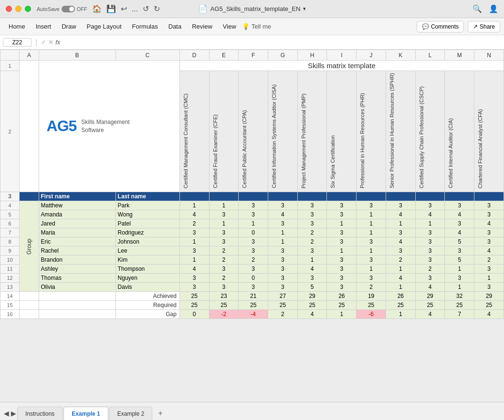 Image resolution: width=504 pixels, height=420 pixels. What do you see at coordinates (147, 55) in the screenshot?
I see `col-header-c: C` at bounding box center [147, 55].